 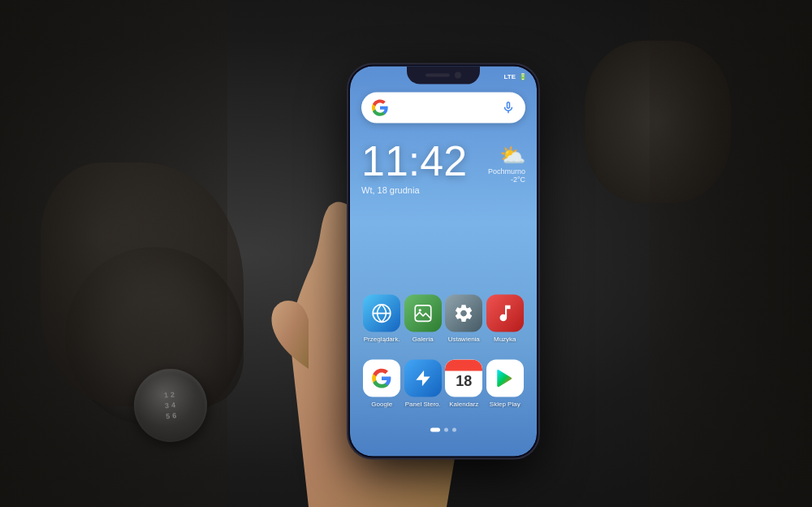 What do you see at coordinates (382, 405) in the screenshot?
I see `google-label: Google` at bounding box center [382, 405].